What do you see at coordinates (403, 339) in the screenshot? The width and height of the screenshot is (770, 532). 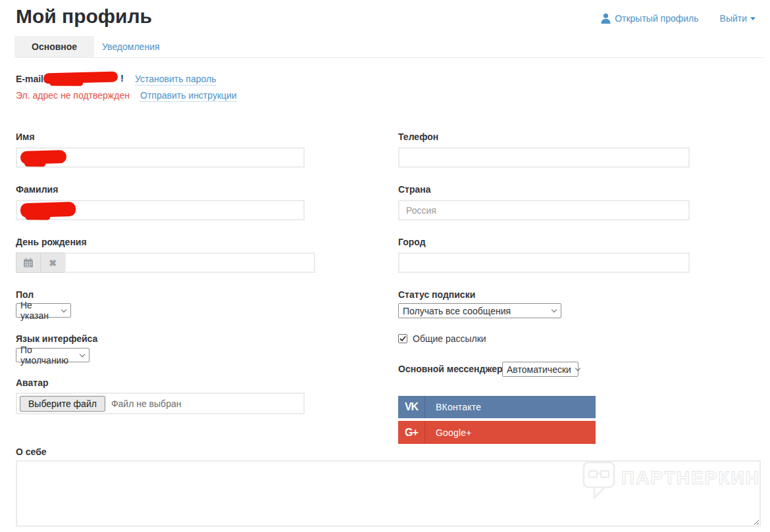 I see `checkmark-icon` at bounding box center [403, 339].